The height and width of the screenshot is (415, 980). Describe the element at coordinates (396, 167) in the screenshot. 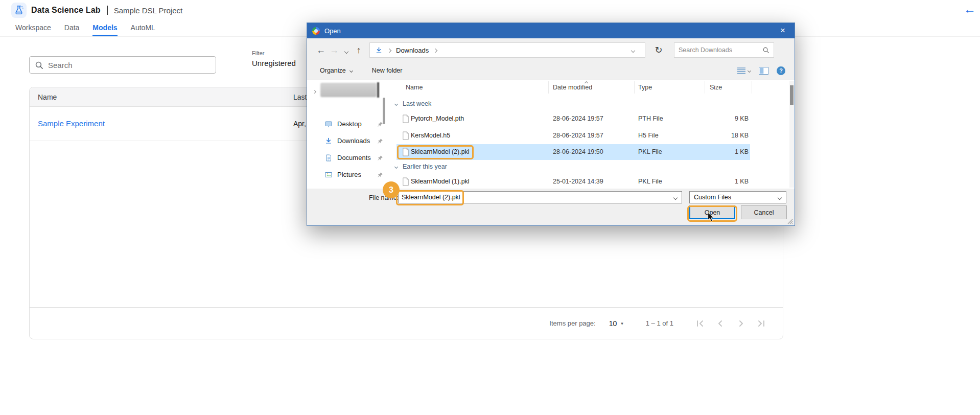

I see `collapse-chevron-icon` at that location.